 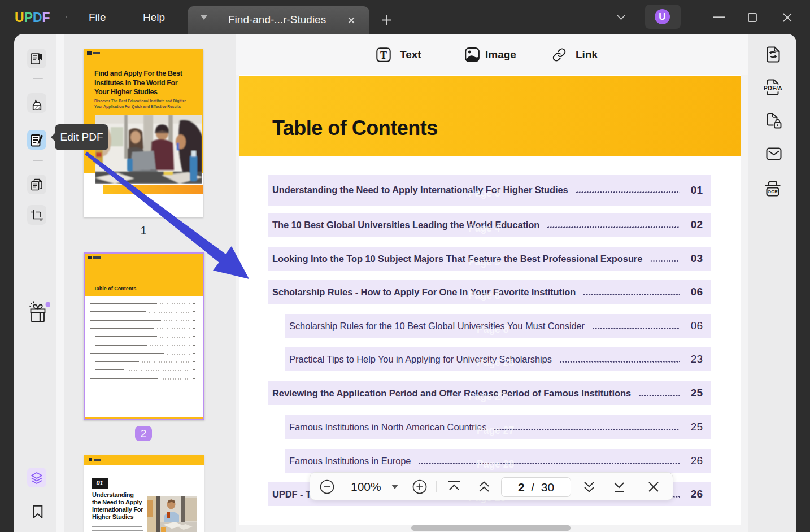 What do you see at coordinates (773, 192) in the screenshot?
I see `svg-text: OCR` at bounding box center [773, 192].